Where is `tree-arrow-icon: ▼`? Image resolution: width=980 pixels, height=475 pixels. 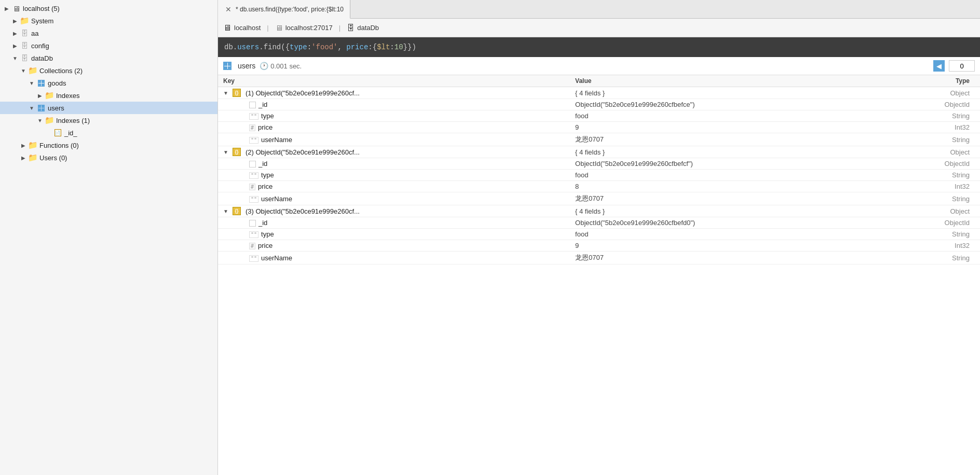
tree-arrow-icon: ▼ is located at coordinates (32, 83).